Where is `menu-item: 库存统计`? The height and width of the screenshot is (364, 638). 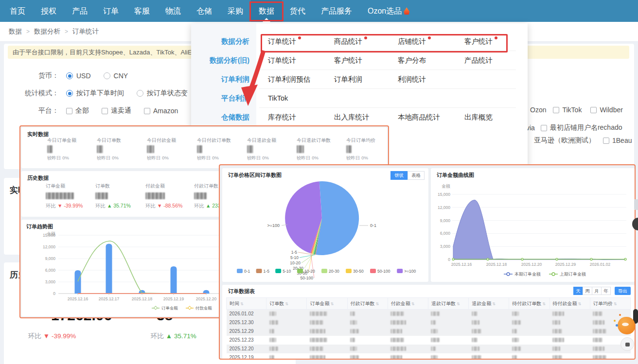
menu-item: 库存统计 is located at coordinates (282, 118).